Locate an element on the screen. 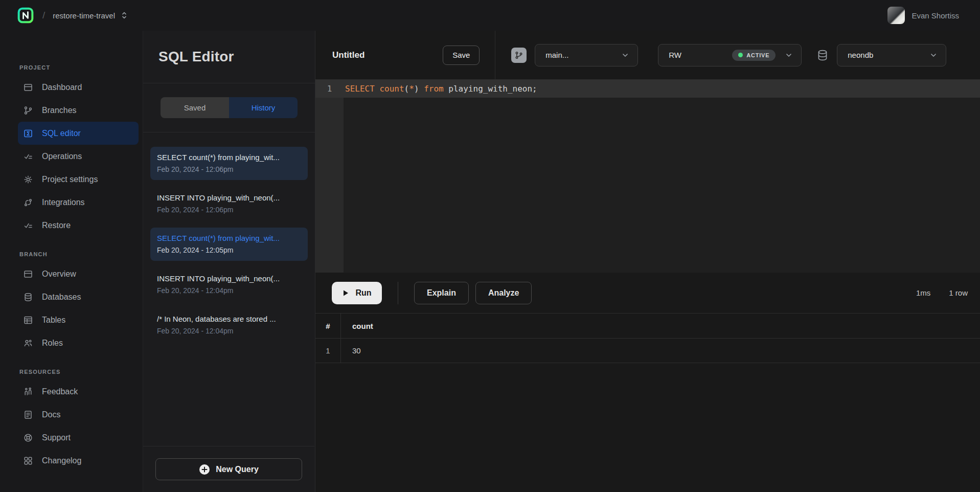 The width and height of the screenshot is (980, 492). explain-button: Explain is located at coordinates (442, 293).